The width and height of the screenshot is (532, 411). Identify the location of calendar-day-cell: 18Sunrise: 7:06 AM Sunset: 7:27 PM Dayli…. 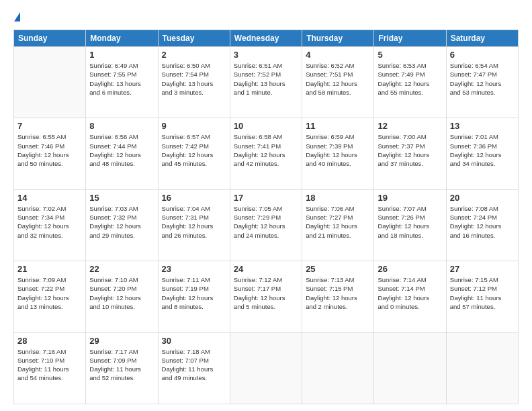
(339, 225).